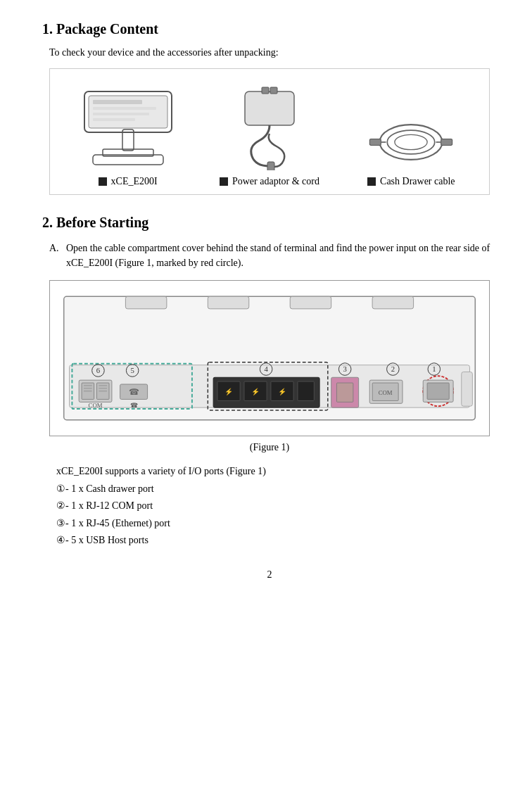 The image size is (532, 798). Describe the element at coordinates (372, 182) in the screenshot. I see `cable-bullet` at that location.